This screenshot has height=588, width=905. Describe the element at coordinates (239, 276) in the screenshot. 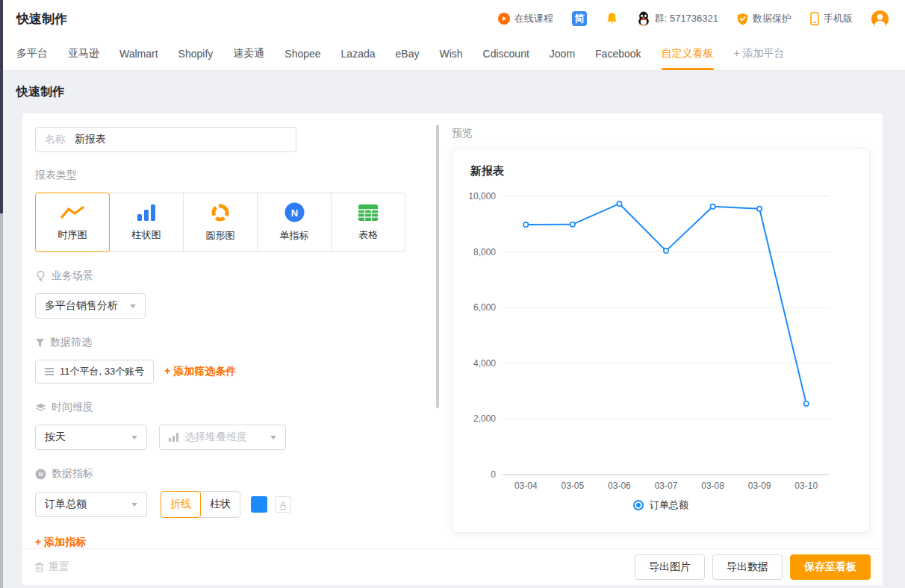

I see `scene-section-label: 业务场景` at that location.